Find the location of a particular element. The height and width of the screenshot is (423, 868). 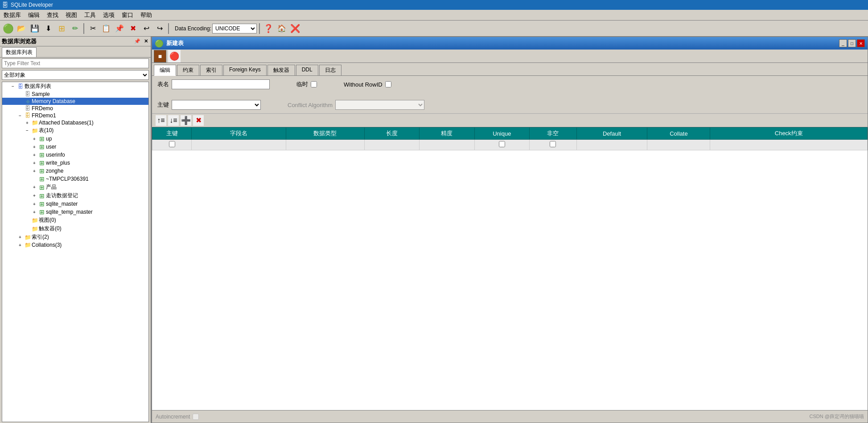

tree-item-sqlite-temp: + ⊞ sqlite_temp_master is located at coordinates (75, 212).